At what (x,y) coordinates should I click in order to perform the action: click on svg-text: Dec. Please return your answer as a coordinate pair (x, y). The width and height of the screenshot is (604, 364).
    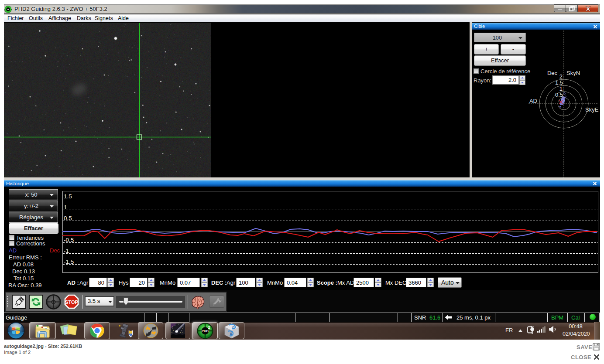
    Looking at the image, I should click on (553, 73).